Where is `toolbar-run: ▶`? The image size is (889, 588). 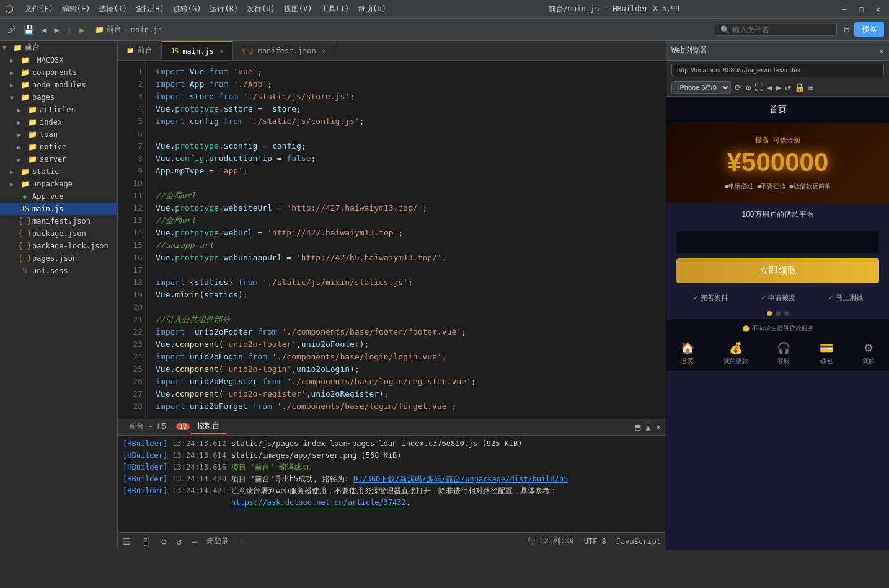
toolbar-run: ▶ is located at coordinates (82, 30).